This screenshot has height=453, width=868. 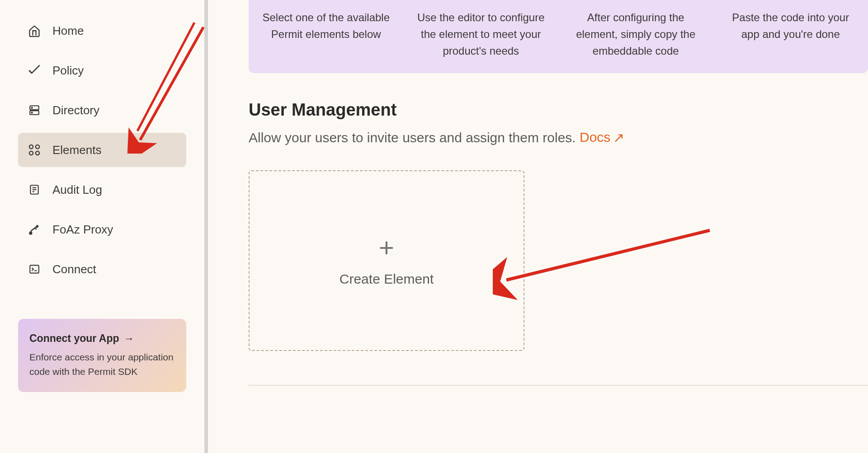 What do you see at coordinates (128, 339) in the screenshot?
I see `arrow-right-icon: →` at bounding box center [128, 339].